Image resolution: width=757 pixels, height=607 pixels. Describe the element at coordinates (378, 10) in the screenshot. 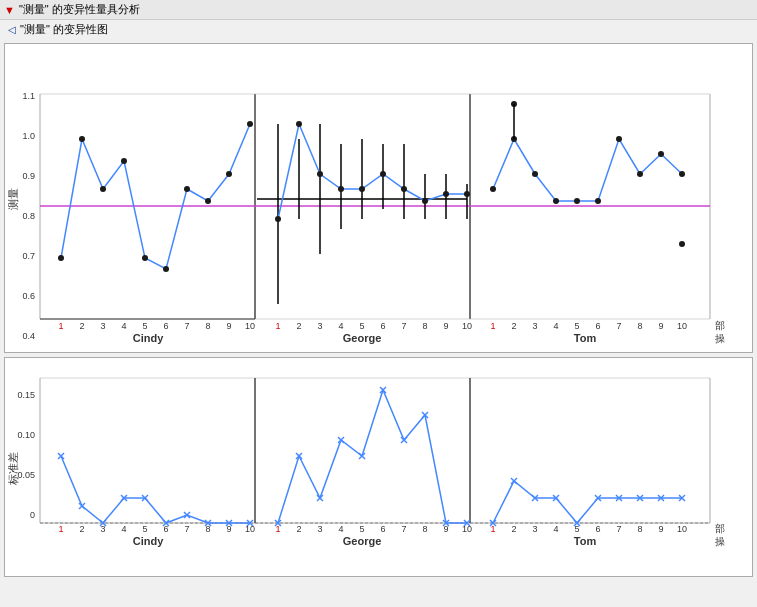

I see `title-bar: ▼ "测量" 的变异性量具分析` at that location.